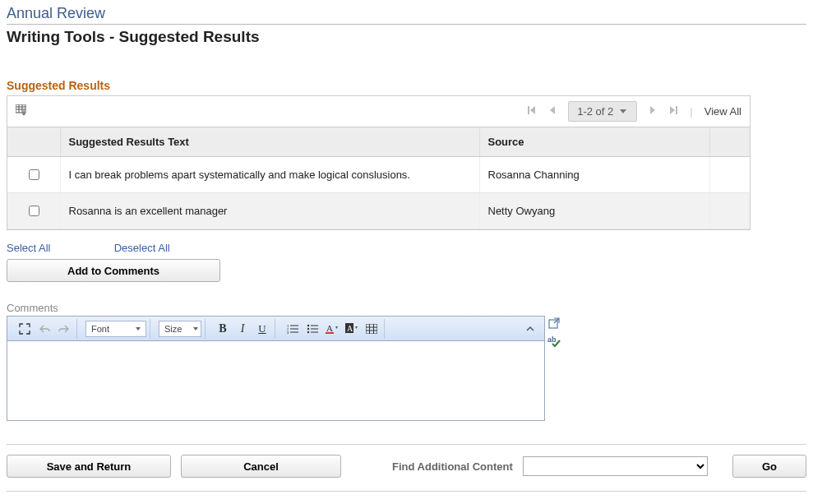 Image resolution: width=813 pixels, height=504 pixels. What do you see at coordinates (406, 248) in the screenshot?
I see `selection-links: Select All Deselect All` at bounding box center [406, 248].